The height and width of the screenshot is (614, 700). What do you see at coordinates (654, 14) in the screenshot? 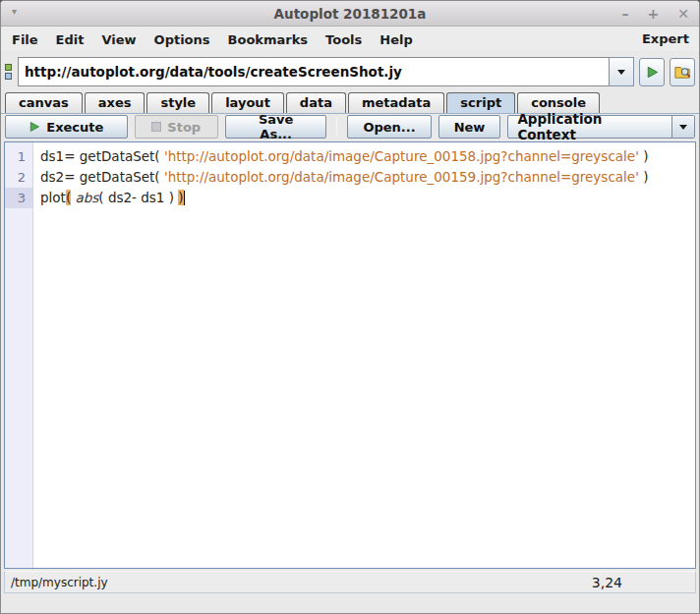
I see `maximize-icon: +` at bounding box center [654, 14].